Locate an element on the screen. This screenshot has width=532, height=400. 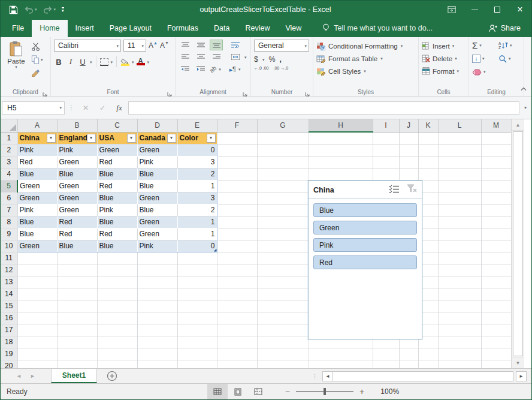
find-select-button is located at coordinates (512, 59).